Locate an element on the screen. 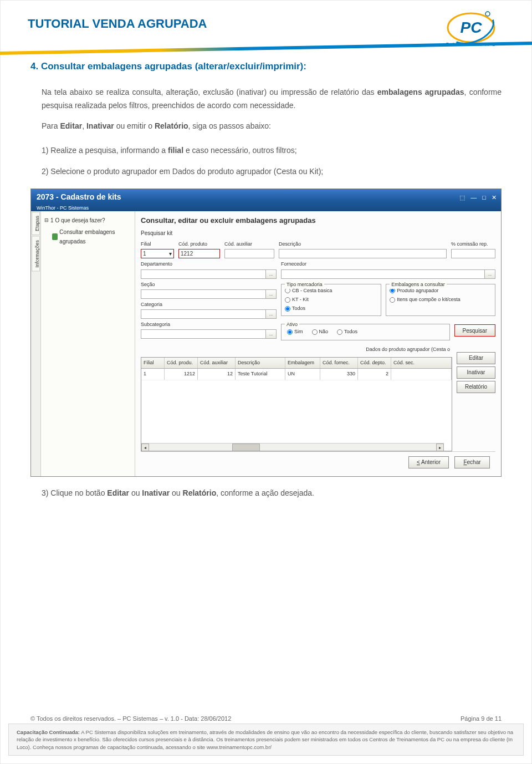 The width and height of the screenshot is (532, 764). tipo-mercadoria-group: Tipo mercadoria CB - Cesta básica KT - K… is located at coordinates (331, 300).